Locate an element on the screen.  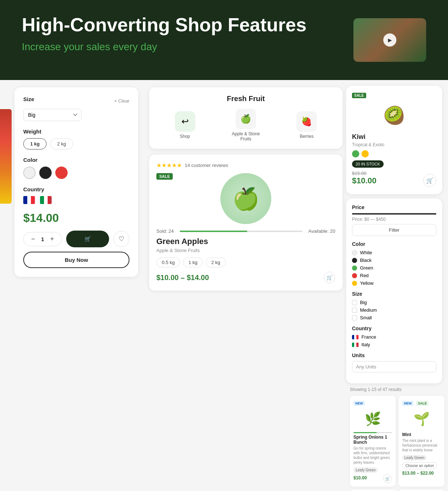
size-medium: Medium is located at coordinates (394, 310).